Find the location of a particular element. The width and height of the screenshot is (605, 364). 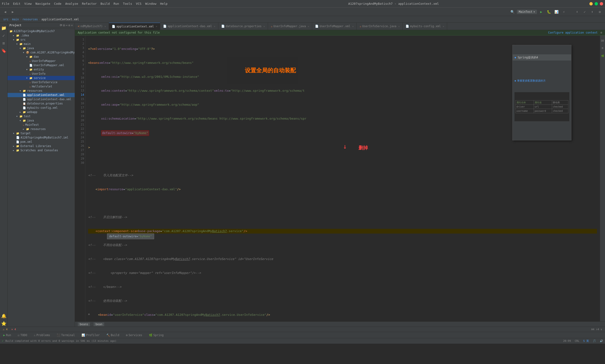

menu-tools: Tools is located at coordinates (128, 4).